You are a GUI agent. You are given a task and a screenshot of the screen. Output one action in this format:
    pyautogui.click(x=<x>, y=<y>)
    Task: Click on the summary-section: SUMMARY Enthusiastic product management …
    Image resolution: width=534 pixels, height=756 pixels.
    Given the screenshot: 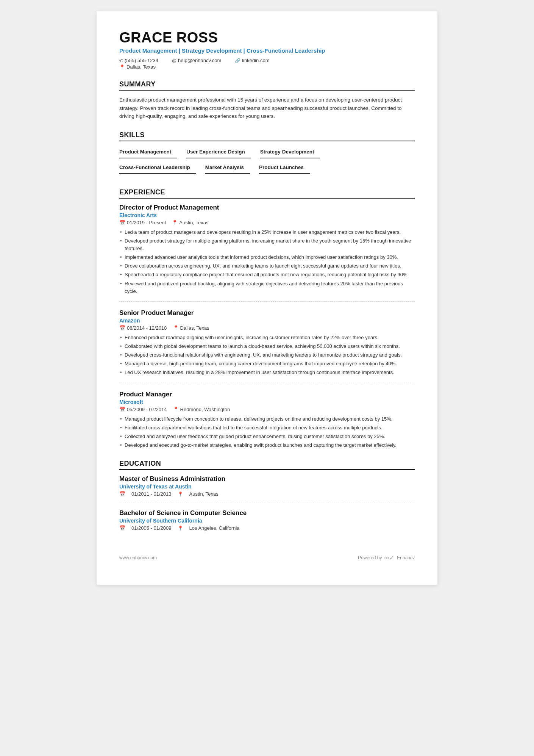 What is the action you would take?
    pyautogui.click(x=267, y=100)
    